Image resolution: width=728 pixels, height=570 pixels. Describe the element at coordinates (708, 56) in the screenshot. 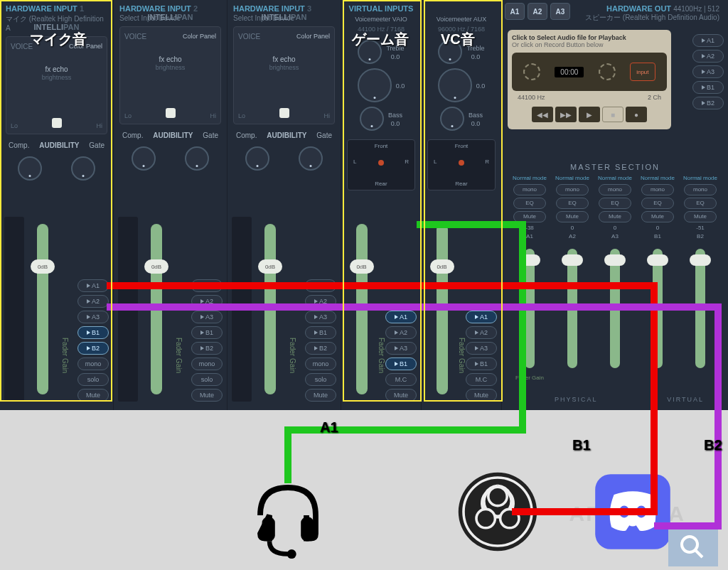

I see `pb-a2: A2` at that location.